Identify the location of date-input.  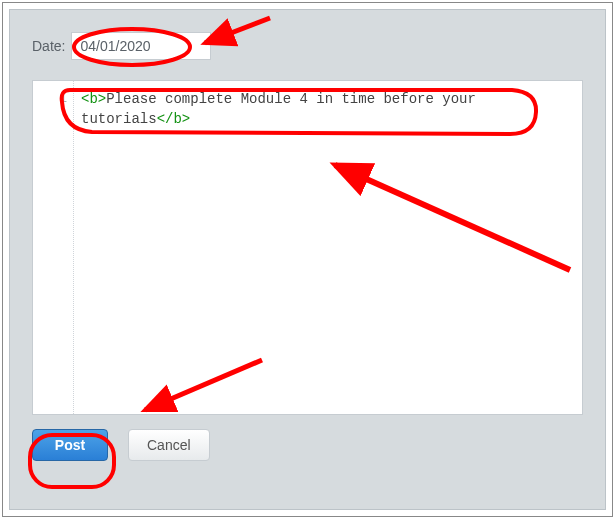
(141, 46).